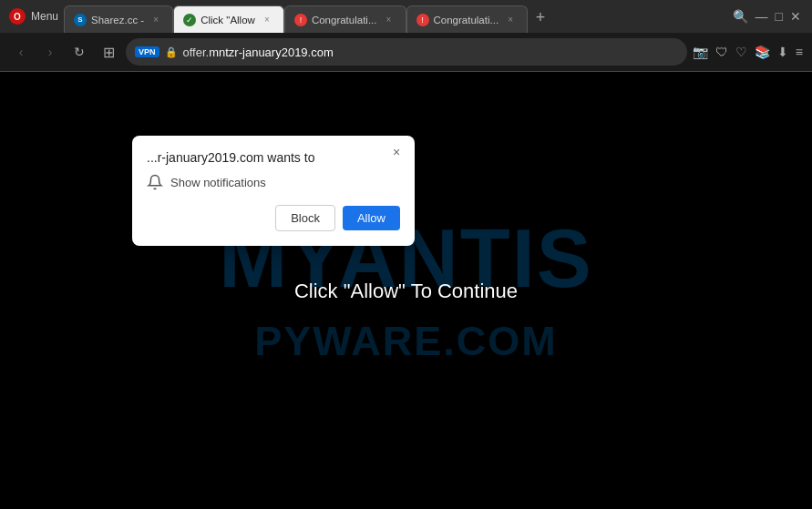 The image size is (812, 509). I want to click on dialog-title: ...r-january2019.com wants to, so click(273, 158).